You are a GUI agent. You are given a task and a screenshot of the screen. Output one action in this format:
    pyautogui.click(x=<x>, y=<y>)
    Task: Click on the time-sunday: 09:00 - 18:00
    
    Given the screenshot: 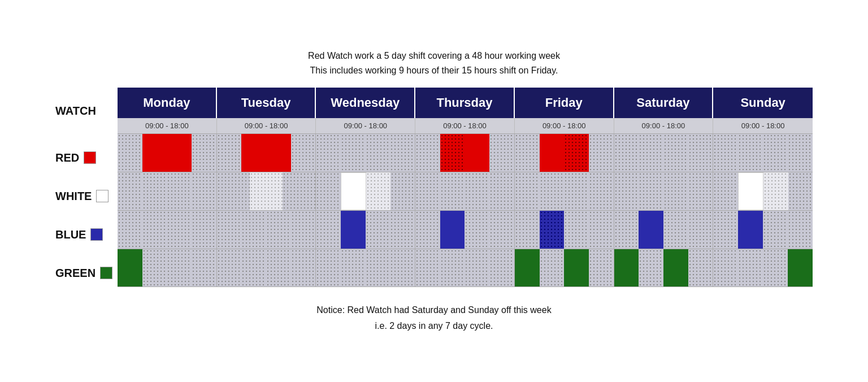 What is the action you would take?
    pyautogui.click(x=763, y=125)
    